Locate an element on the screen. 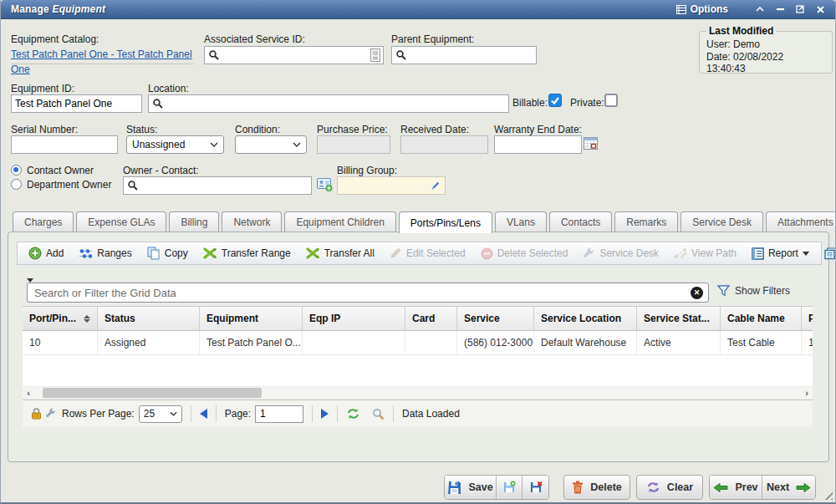 This screenshot has height=504, width=836. edit-pencil-icon is located at coordinates (436, 186).